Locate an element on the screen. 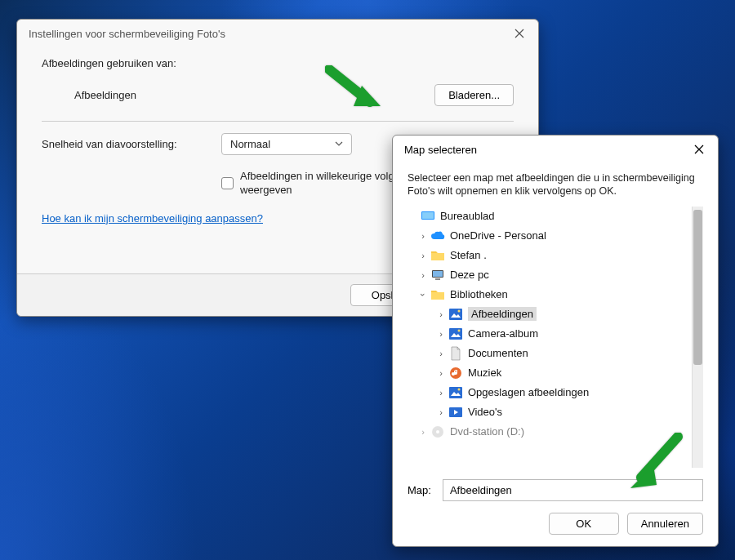 The width and height of the screenshot is (735, 560). tree-node-lib-docs: › Documenten is located at coordinates (550, 353).